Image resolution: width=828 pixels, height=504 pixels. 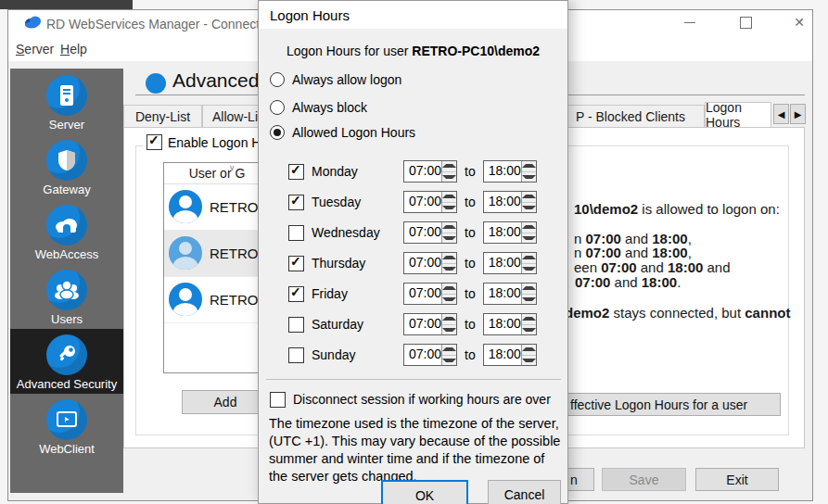 What do you see at coordinates (67, 167) in the screenshot?
I see `sidebar-item-gateway: Gateway` at bounding box center [67, 167].